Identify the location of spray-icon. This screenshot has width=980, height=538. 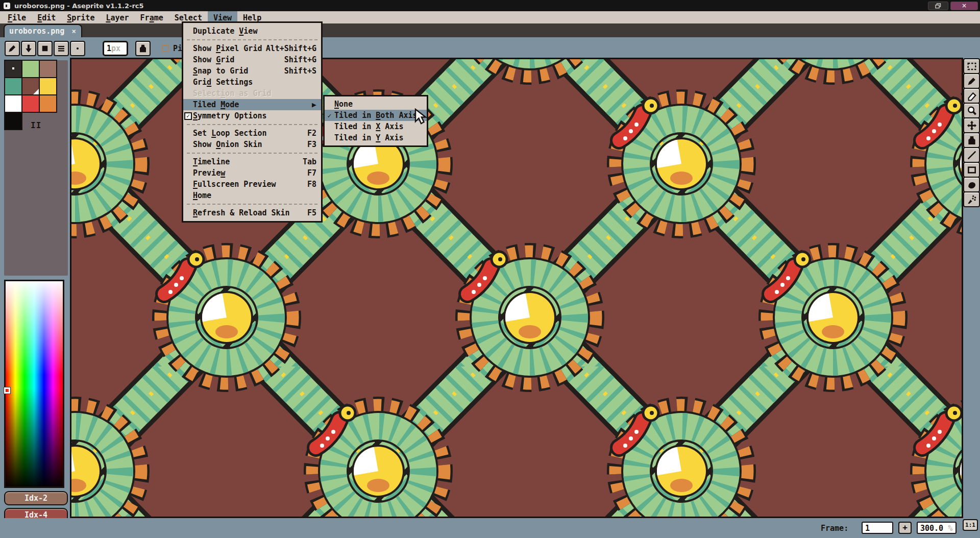
(972, 200).